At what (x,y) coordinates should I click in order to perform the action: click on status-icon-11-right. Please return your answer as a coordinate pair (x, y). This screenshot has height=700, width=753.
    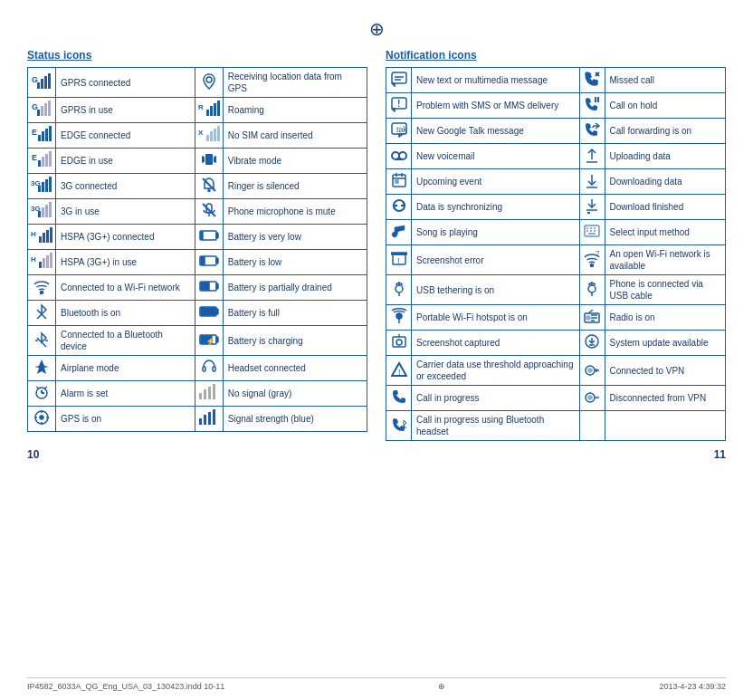
    Looking at the image, I should click on (208, 369).